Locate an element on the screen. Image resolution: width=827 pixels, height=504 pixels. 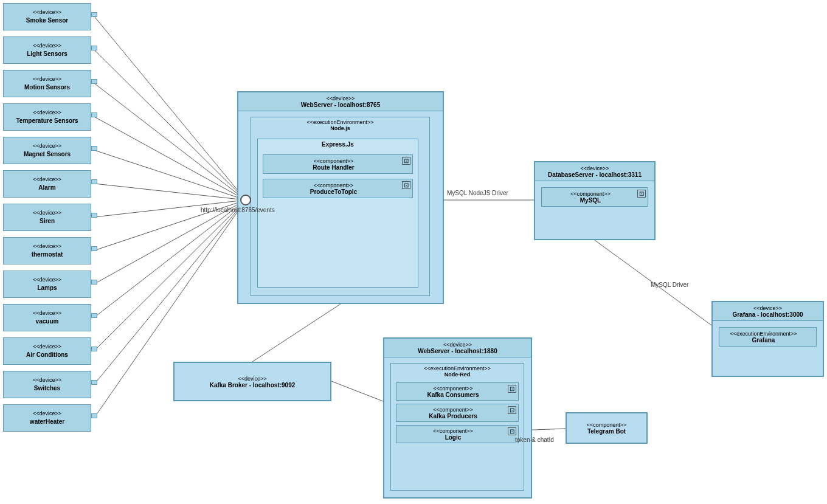
mysql-box: <<component>> MySQL ⊡ is located at coordinates (595, 197).